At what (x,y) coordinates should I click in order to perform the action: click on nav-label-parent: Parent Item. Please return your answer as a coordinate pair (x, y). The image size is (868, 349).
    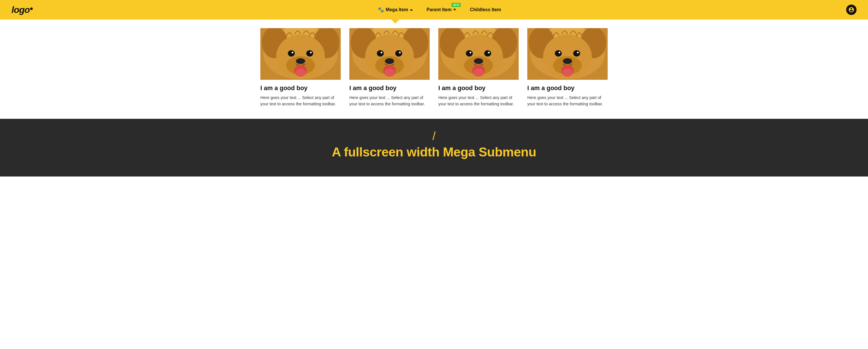
    Looking at the image, I should click on (439, 10).